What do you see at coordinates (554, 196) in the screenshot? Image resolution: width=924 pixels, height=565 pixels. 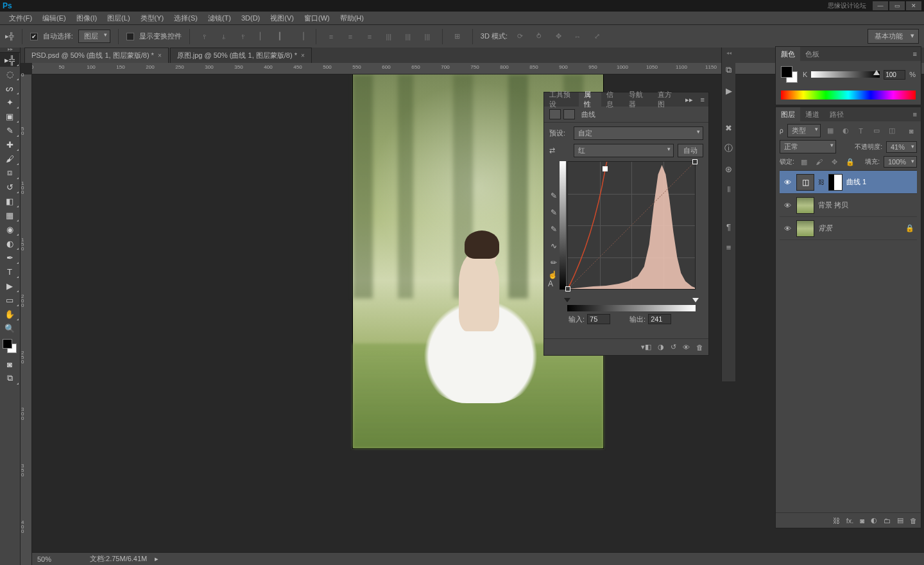 I see `eyedropper-black-icon: ✎` at bounding box center [554, 196].